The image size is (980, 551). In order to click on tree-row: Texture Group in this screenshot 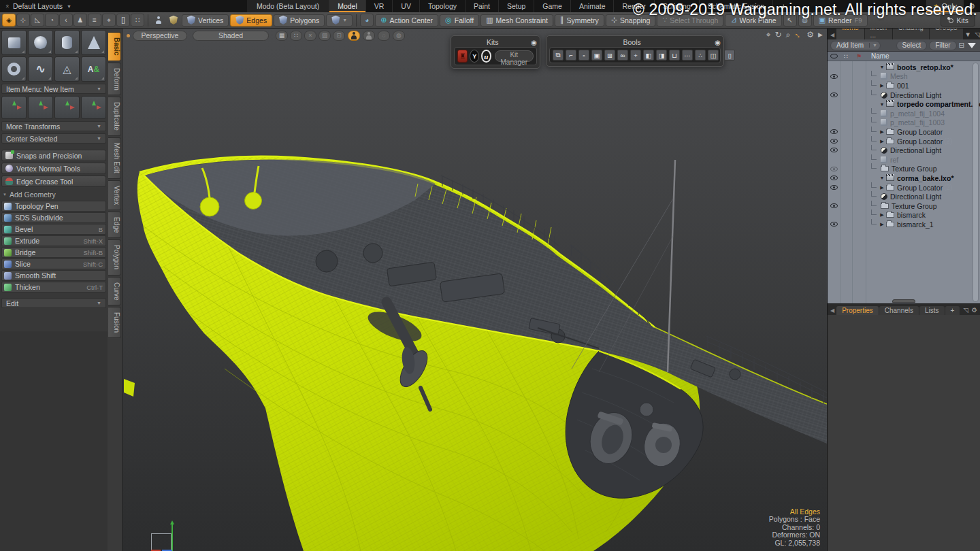, I will do `click(904, 206)`.